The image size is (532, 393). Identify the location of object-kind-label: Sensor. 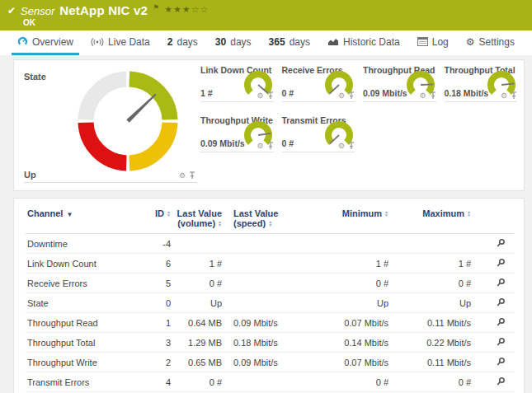
(38, 12).